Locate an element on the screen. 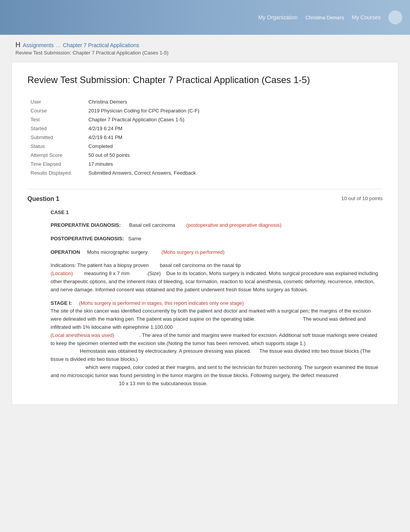  info-table: User Christina Demers Course 2019 Physic… is located at coordinates (205, 138).